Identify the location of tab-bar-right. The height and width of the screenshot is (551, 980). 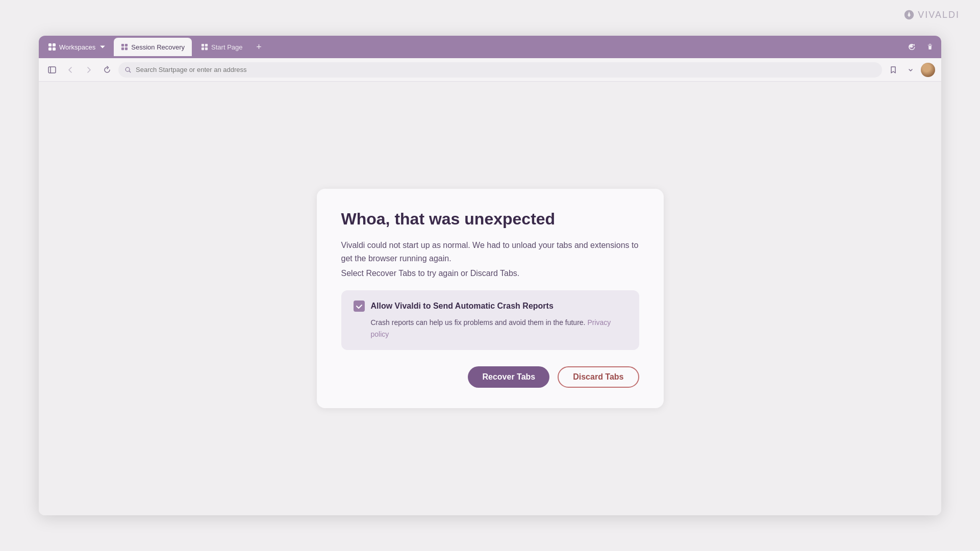
(921, 47).